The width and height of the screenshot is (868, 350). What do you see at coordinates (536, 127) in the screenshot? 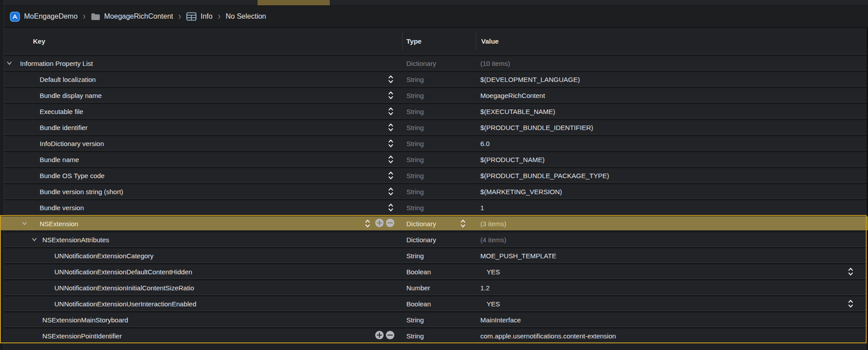
I see `value-cell: $(PRODUCT_BUNDLE_IDENTIFIER)` at bounding box center [536, 127].